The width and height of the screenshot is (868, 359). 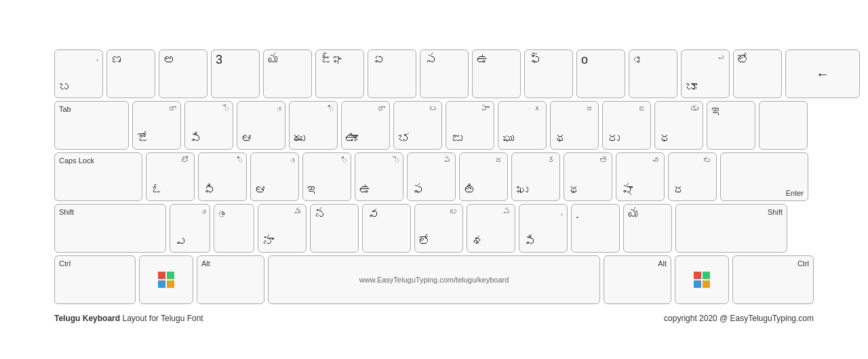 I want to click on backspace-key: ←, so click(x=823, y=74).